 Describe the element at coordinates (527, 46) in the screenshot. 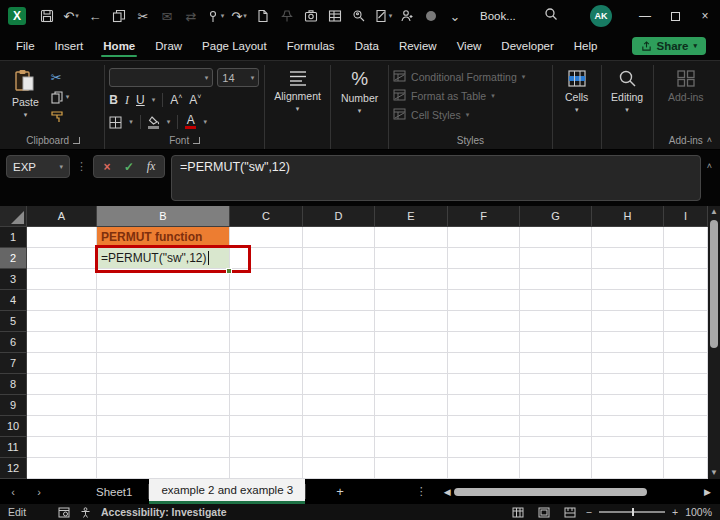

I see `menu-tab-developer: Developer` at that location.